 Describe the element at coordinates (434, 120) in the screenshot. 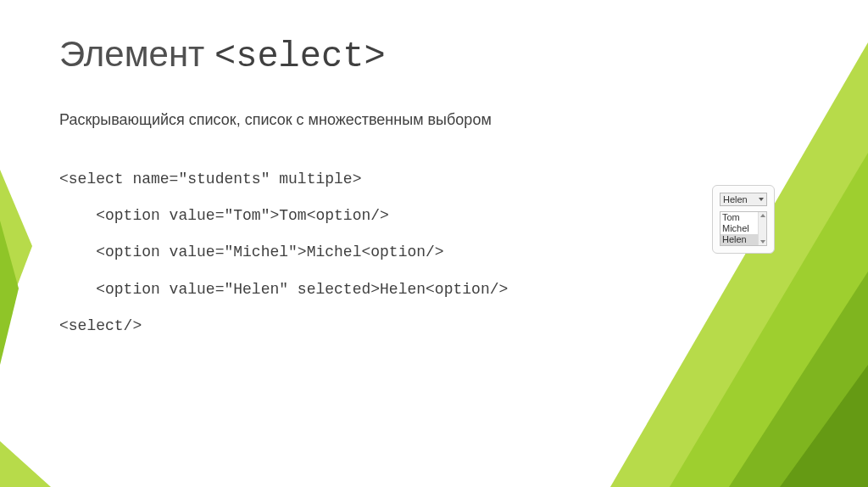

I see `slide-subtitle: Раскрывающийся список, список с множеств…` at that location.